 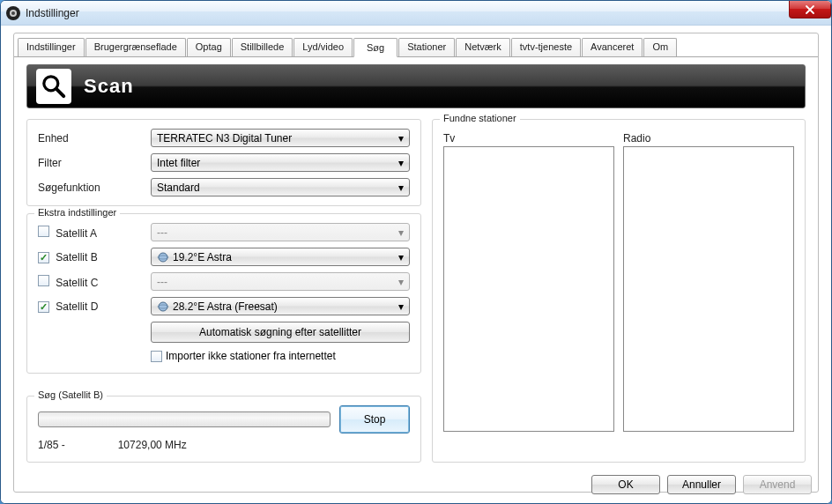 What do you see at coordinates (529, 138) in the screenshot?
I see `tv-column-label: Tv` at bounding box center [529, 138].